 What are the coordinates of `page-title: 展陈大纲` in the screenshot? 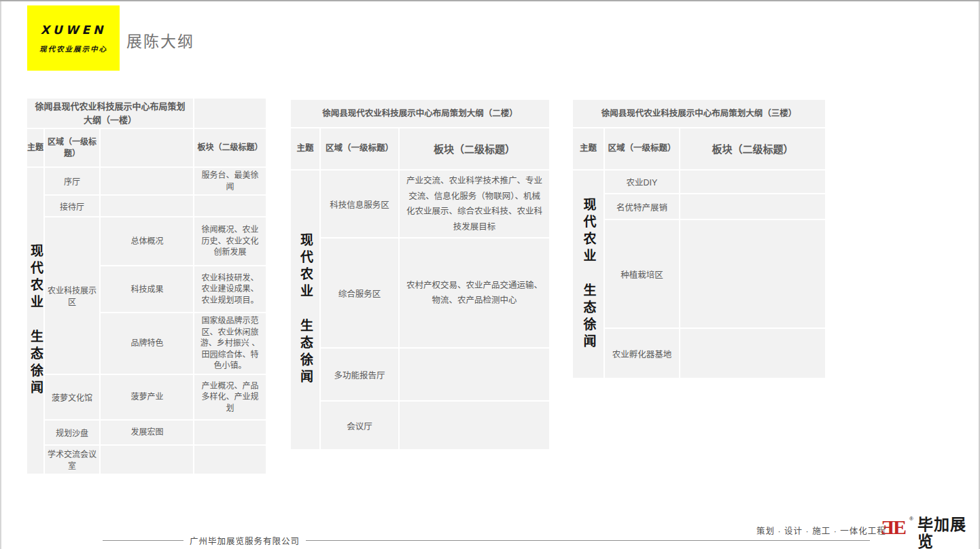 It's located at (160, 40).